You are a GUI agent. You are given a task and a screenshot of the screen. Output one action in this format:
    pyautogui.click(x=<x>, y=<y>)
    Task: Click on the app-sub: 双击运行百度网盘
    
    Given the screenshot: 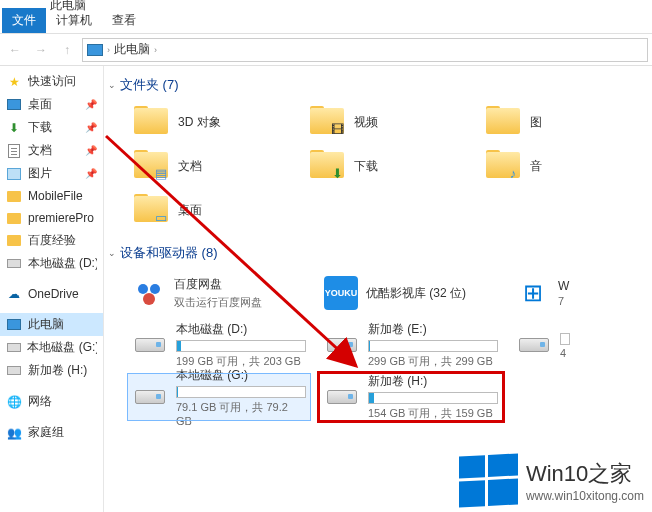 What is the action you would take?
    pyautogui.click(x=240, y=302)
    